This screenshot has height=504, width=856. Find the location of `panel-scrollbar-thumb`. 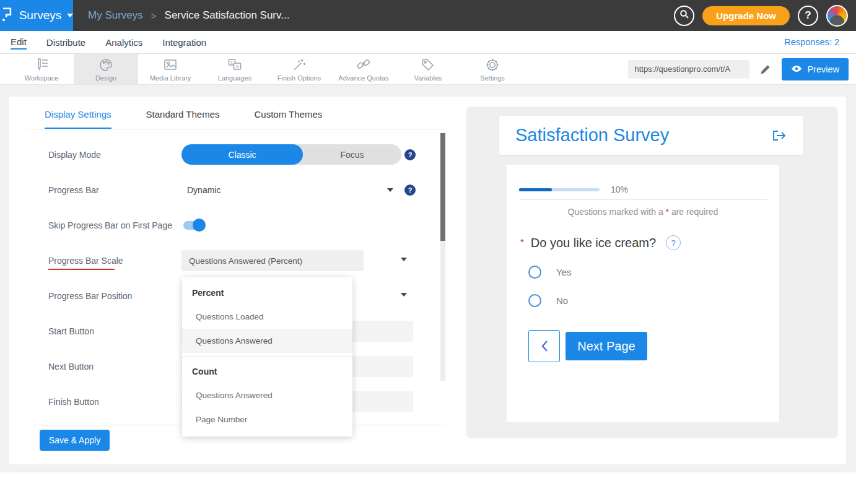

panel-scrollbar-thumb is located at coordinates (443, 187).